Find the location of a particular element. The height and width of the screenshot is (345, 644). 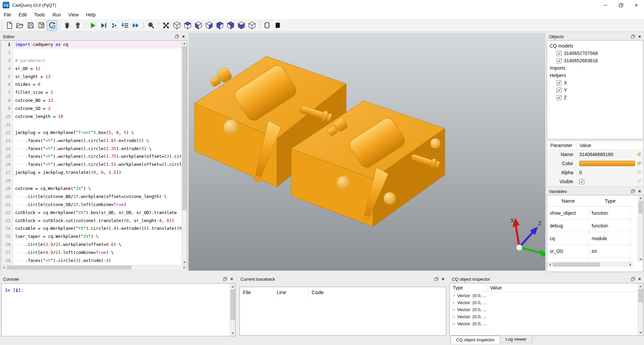

menu-item-file: File is located at coordinates (7, 15).